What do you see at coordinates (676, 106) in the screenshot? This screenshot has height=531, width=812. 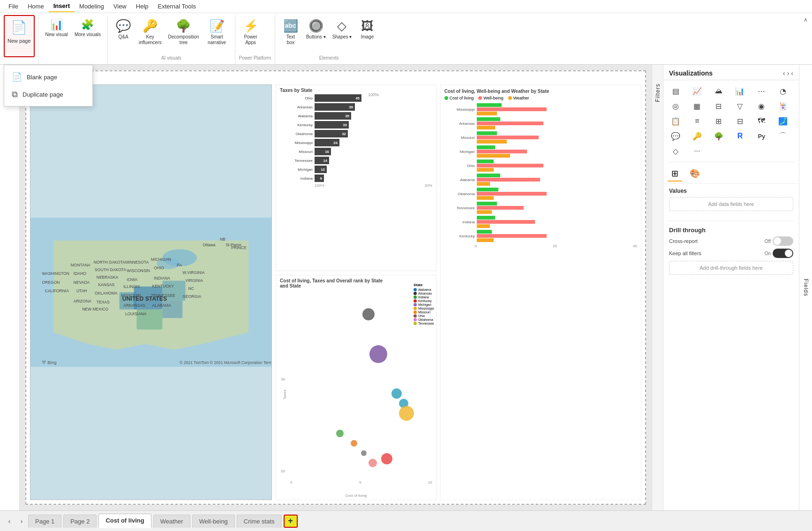 I see `viz-donut: ◎` at bounding box center [676, 106].